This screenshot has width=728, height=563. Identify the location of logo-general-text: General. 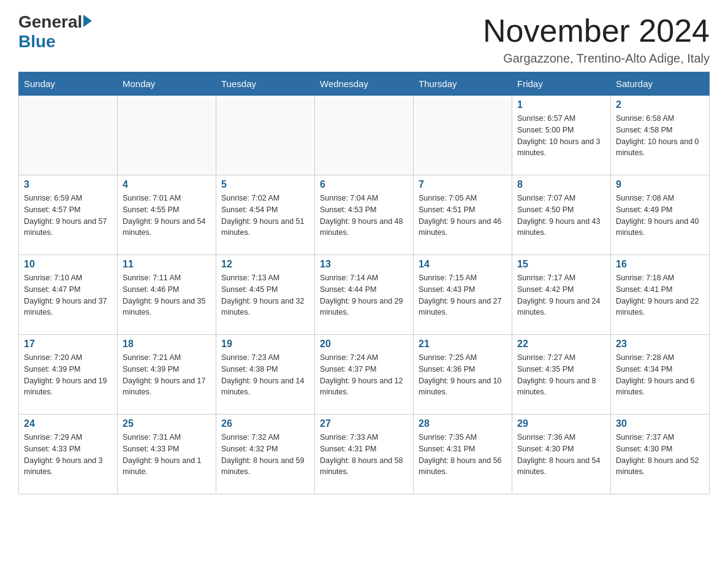
(50, 22).